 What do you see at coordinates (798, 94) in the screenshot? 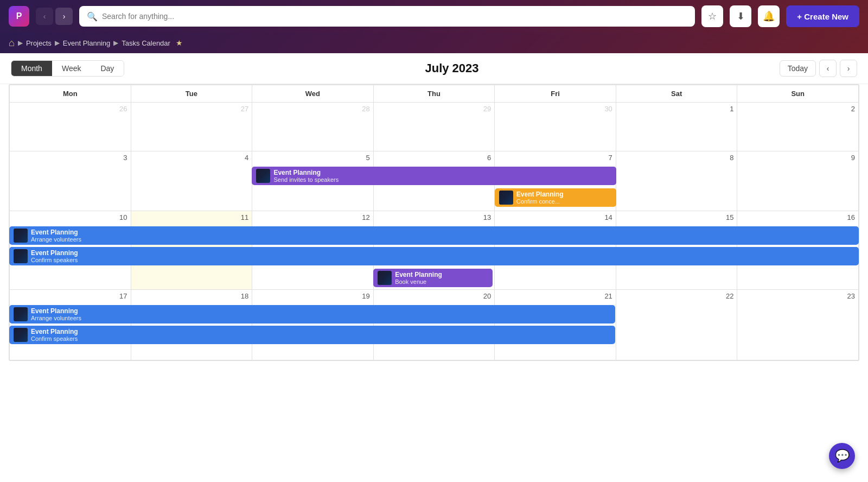
I see `day-header-sun: Sun` at bounding box center [798, 94].